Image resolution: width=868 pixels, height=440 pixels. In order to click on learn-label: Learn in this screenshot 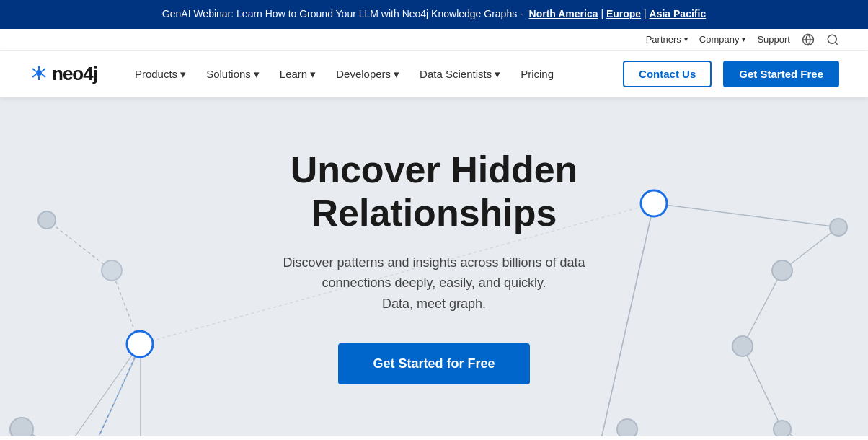, I will do `click(293, 74)`.